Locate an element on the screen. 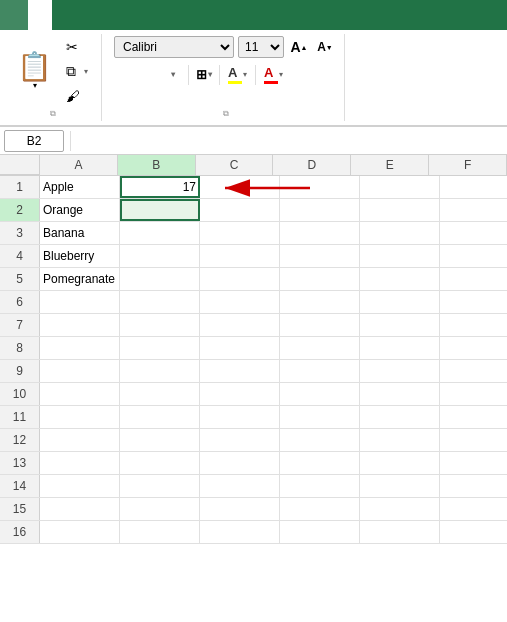  cut-button: ✂ is located at coordinates (77, 47).